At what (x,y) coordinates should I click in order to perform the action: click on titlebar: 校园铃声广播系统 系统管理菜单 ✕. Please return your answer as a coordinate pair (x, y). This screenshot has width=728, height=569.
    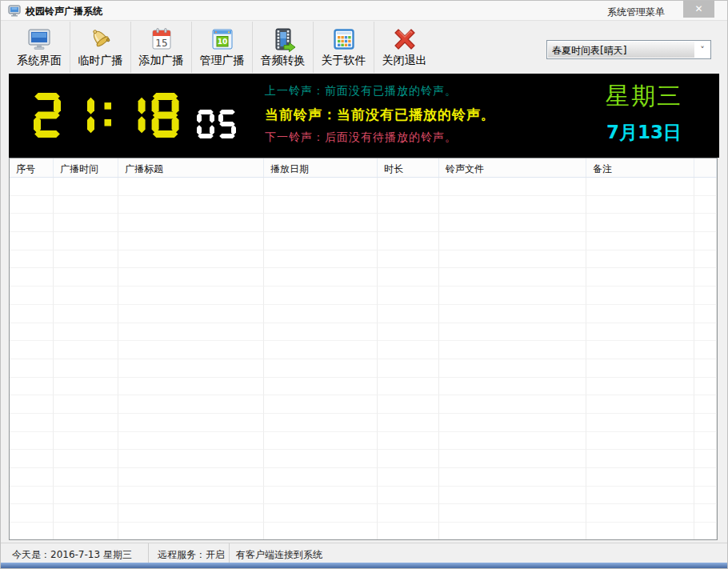
    Looking at the image, I should click on (364, 11).